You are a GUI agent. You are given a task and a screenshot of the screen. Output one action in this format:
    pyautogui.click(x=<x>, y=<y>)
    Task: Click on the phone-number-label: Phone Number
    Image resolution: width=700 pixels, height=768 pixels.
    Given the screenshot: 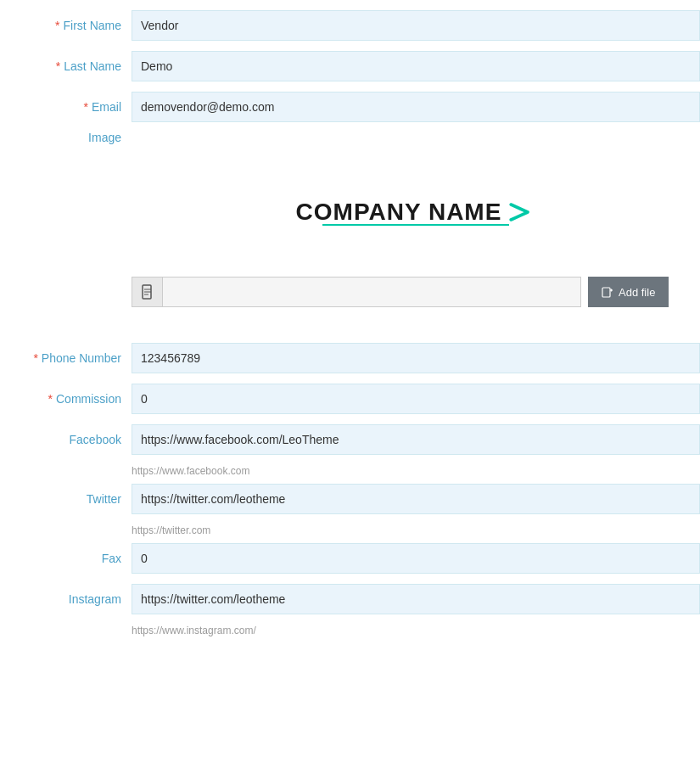 What is the action you would take?
    pyautogui.click(x=81, y=358)
    